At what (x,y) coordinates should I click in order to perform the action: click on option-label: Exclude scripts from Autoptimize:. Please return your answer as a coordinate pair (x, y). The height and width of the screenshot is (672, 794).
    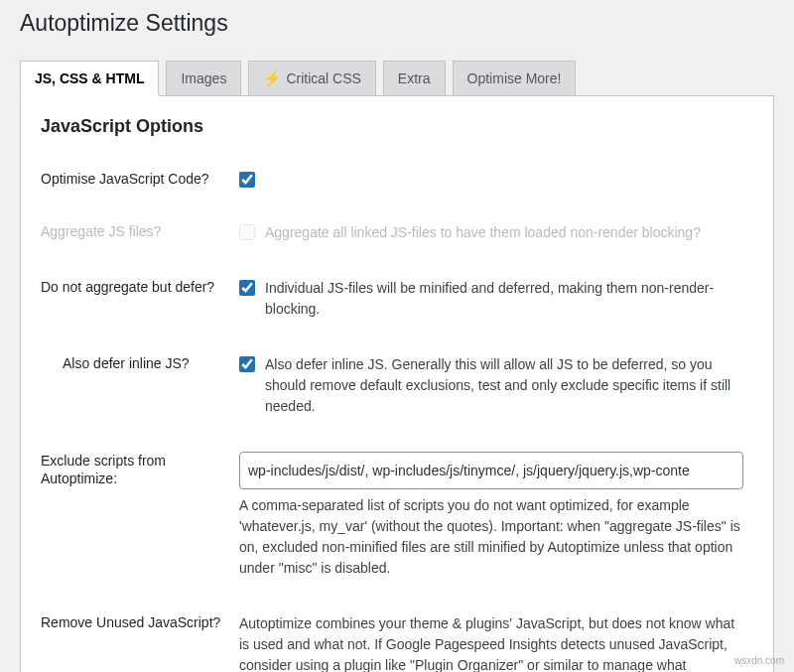
    Looking at the image, I should click on (140, 518).